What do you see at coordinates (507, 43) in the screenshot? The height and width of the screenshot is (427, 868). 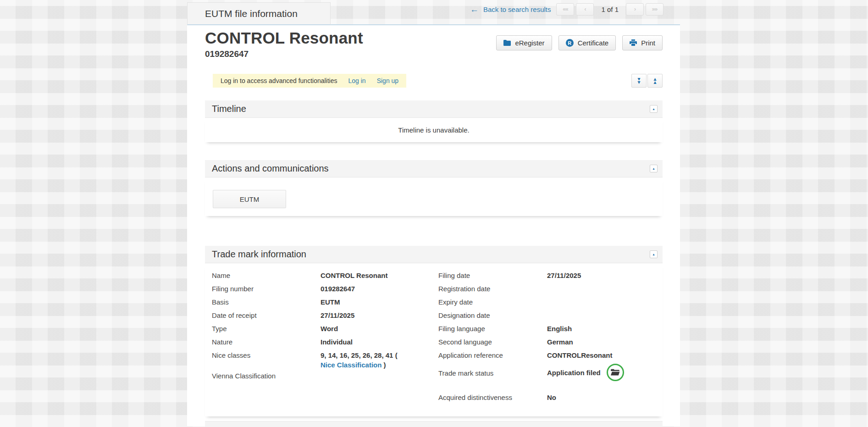 I see `folder-icon` at bounding box center [507, 43].